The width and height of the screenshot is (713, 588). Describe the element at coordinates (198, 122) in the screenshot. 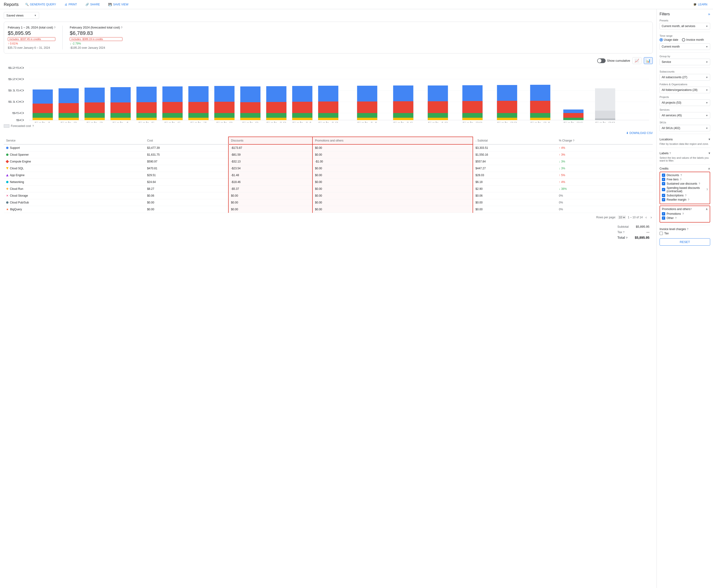

I see `svg-text: Feb 7` at that location.